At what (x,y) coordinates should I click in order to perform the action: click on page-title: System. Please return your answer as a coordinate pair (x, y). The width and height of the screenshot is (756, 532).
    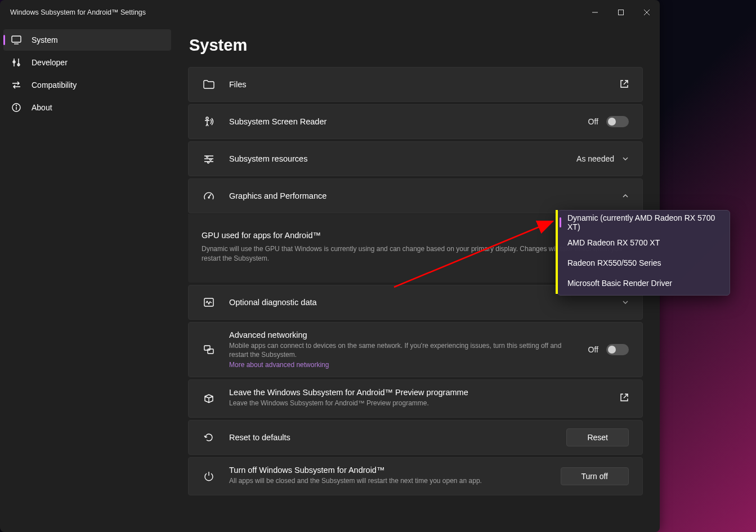
    Looking at the image, I should click on (416, 45).